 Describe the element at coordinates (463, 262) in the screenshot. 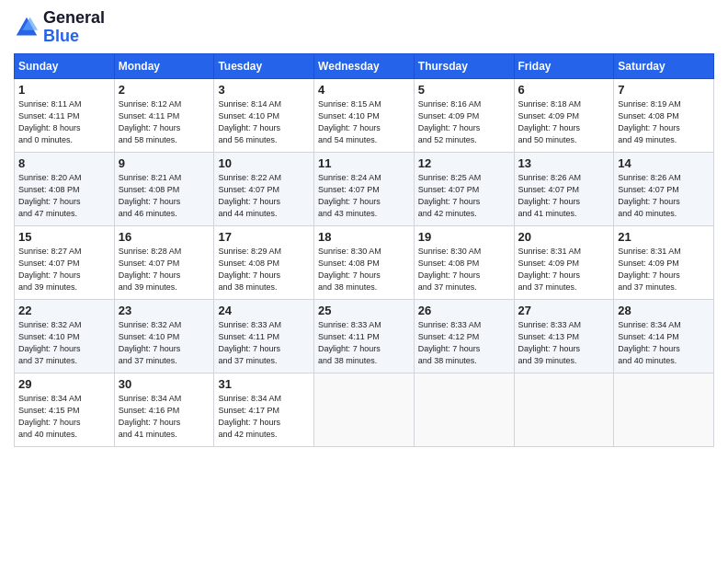

I see `calendar-cell: 19Sunrise: 8:30 AMSunset: 4:08 PMDayligh…` at that location.